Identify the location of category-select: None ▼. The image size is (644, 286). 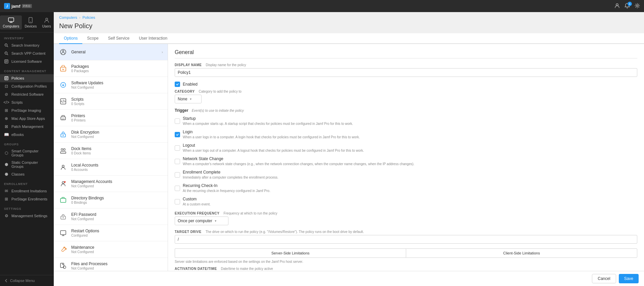
(188, 99).